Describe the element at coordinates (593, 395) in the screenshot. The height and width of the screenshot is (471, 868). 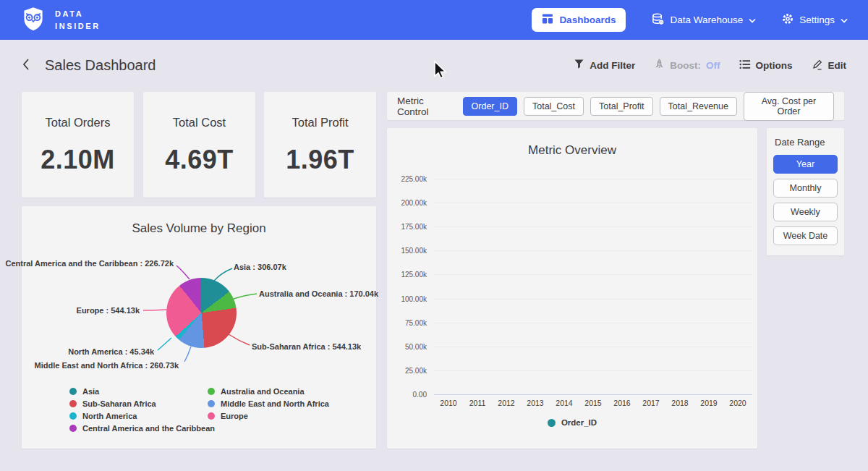
I see `y-gridline: 0.00` at that location.